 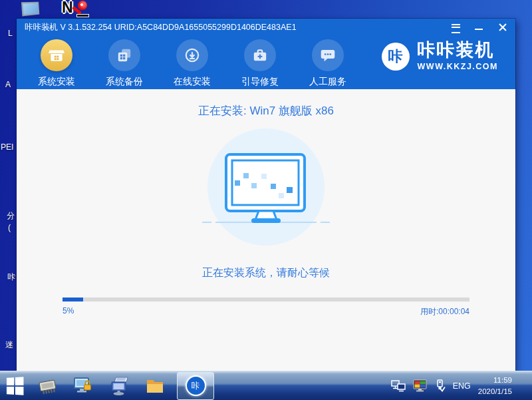 What do you see at coordinates (420, 386) in the screenshot?
I see `display-settings-icon` at bounding box center [420, 386].